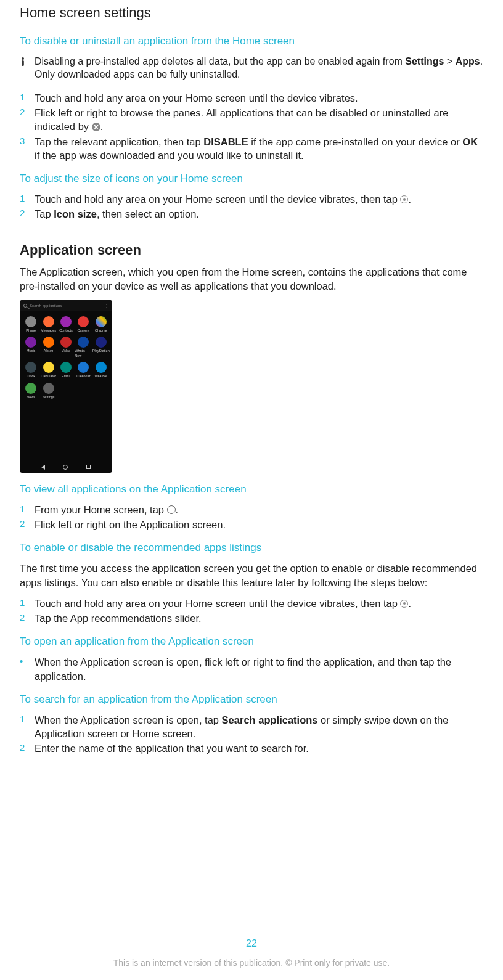 This screenshot has height=980, width=503. Describe the element at coordinates (89, 467) in the screenshot. I see `recents-icon` at that location.